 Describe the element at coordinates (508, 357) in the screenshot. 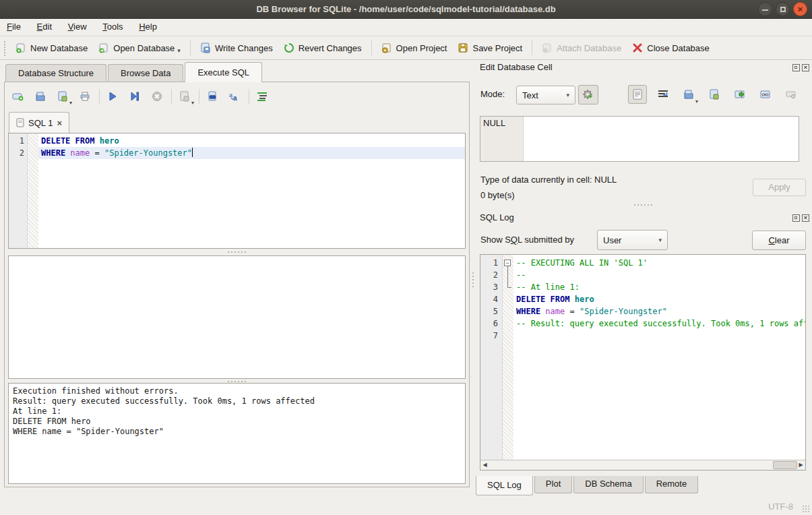

I see `log-fold-margin: −` at that location.